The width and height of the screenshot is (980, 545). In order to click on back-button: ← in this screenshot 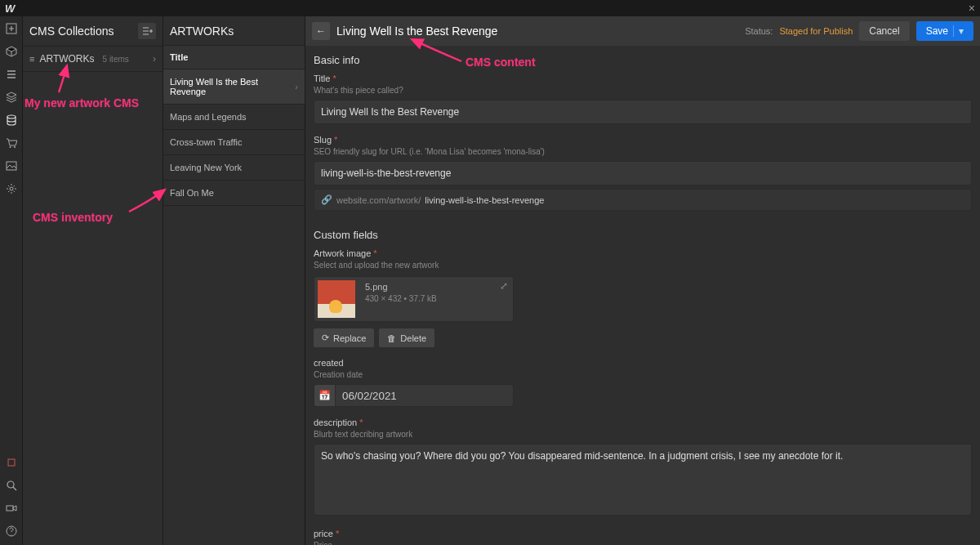, I will do `click(321, 31)`.